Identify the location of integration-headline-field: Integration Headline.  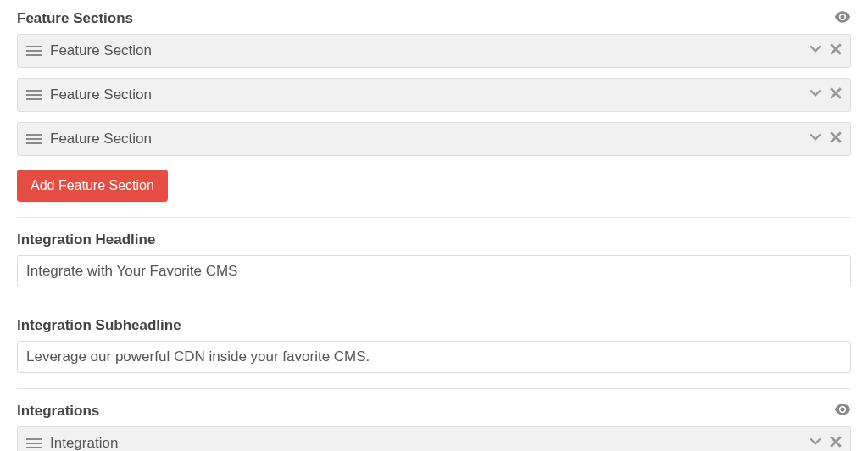
(434, 259).